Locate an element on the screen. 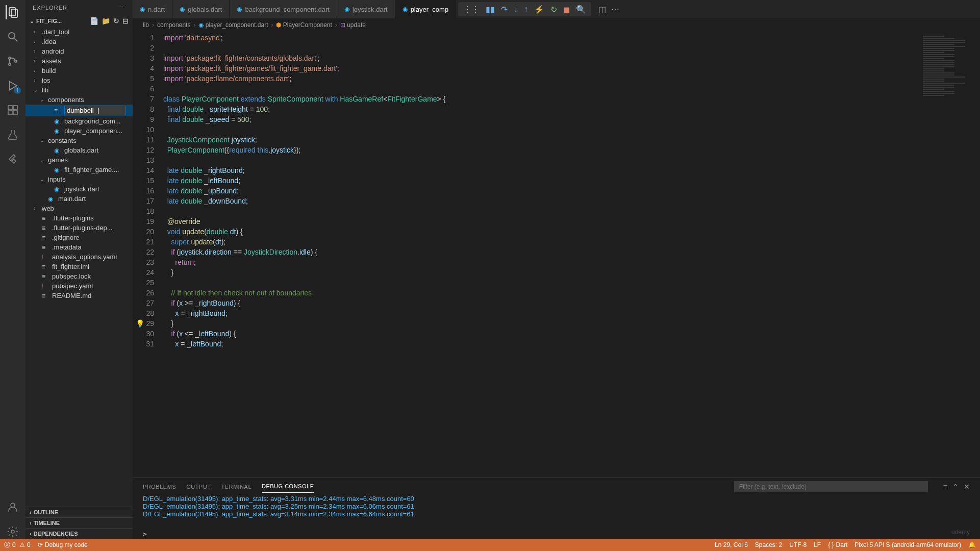  encoding-status: UTF-8 is located at coordinates (798, 545).